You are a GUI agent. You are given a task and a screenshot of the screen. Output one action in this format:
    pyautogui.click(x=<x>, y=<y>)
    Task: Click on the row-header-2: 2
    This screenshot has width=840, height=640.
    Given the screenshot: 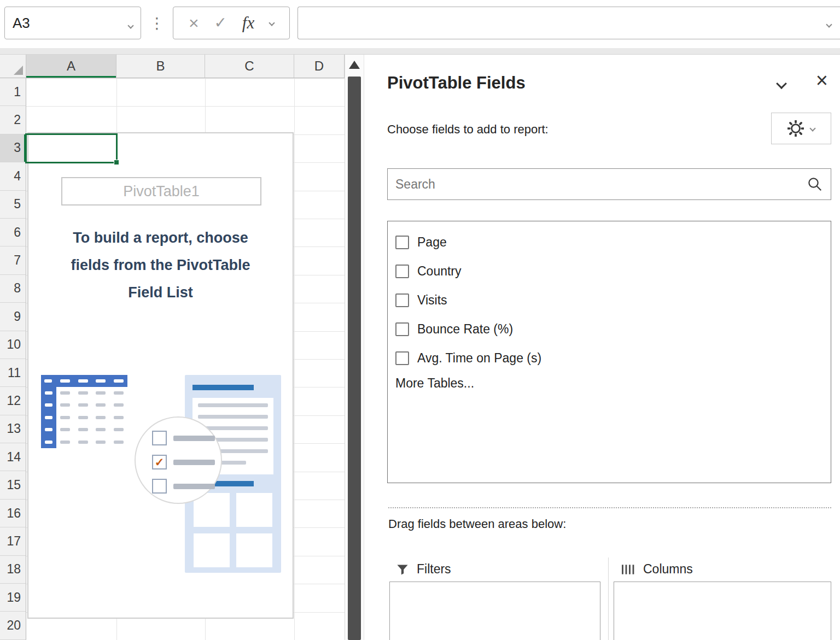 What is the action you would take?
    pyautogui.click(x=13, y=120)
    